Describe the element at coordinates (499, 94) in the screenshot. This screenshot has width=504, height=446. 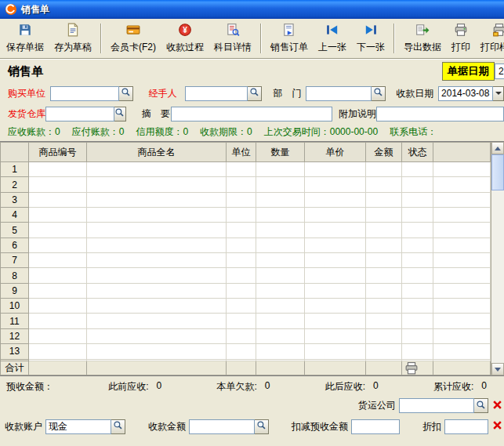
I see `payment-date-dropdown-button` at that location.